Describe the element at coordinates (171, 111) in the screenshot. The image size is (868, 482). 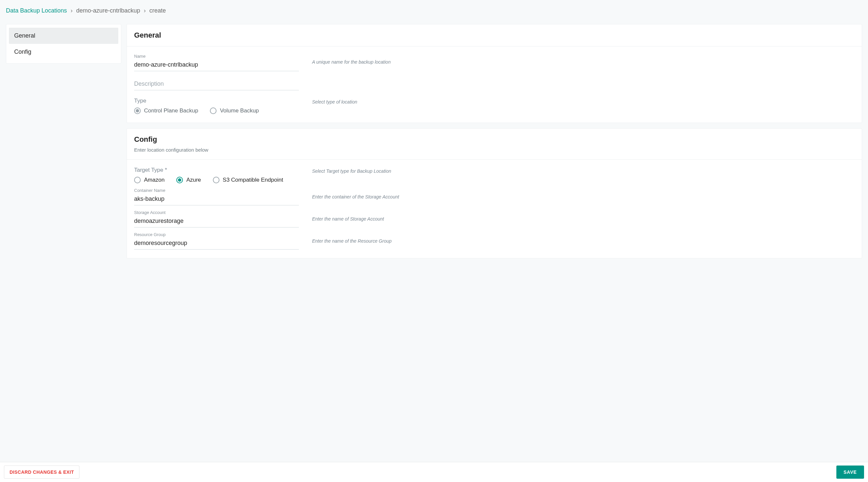
I see `radio-label: Control Plane Backup` at that location.